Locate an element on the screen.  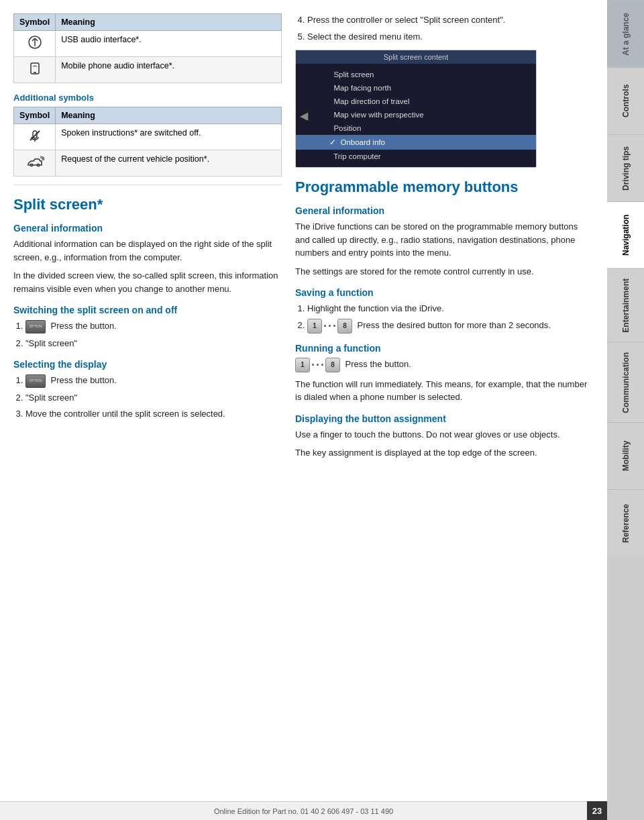
sidebar-tab-at-a-glance: At a glance is located at coordinates (625, 34).